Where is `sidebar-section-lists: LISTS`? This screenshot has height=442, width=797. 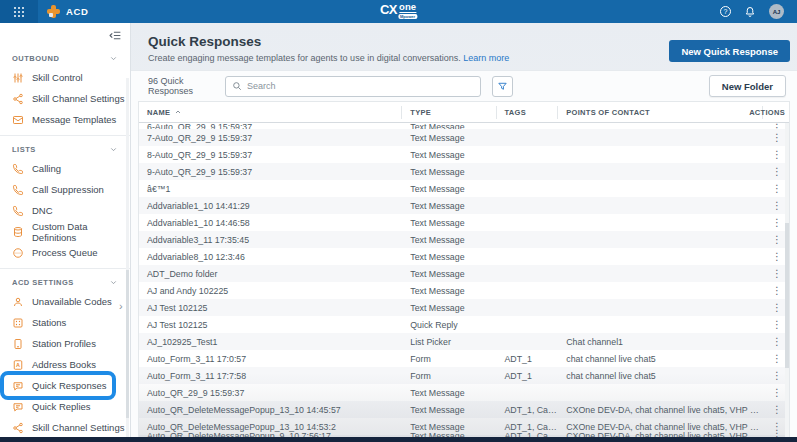 sidebar-section-lists: LISTS is located at coordinates (65, 149).